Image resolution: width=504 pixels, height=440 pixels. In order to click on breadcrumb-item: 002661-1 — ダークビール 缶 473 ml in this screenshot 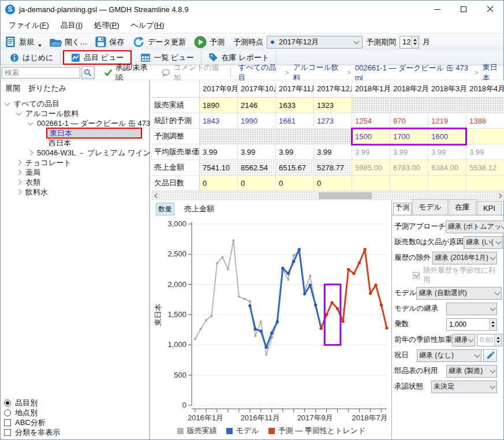, I will do `click(413, 73)`.